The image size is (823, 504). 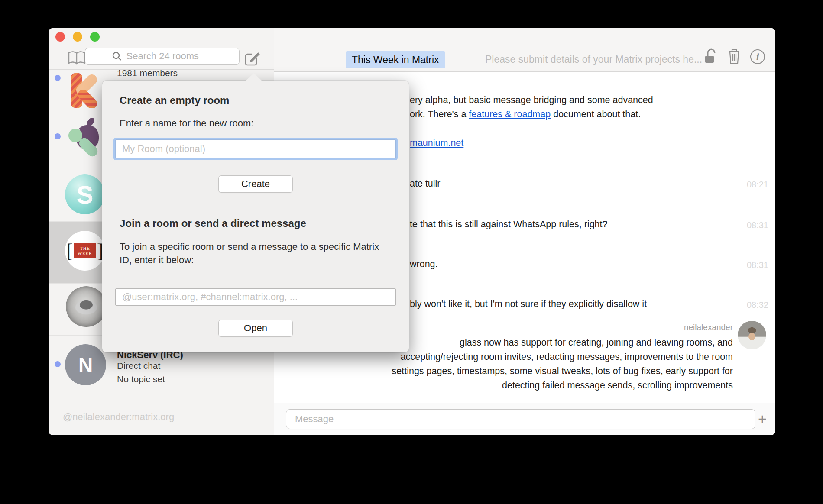 I want to click on create-room-heading: Create an empty room, so click(x=174, y=100).